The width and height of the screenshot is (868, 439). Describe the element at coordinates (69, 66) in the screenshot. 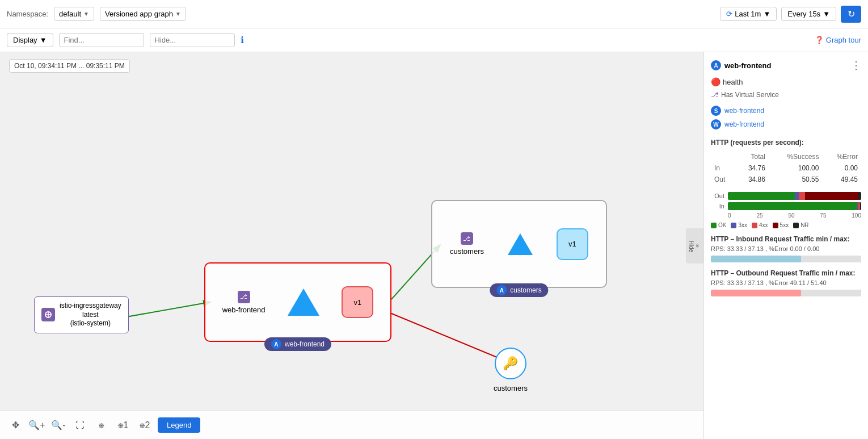

I see `timestamp: Oct 10, 09:34:11 PM ... 09:35:11 PM` at that location.